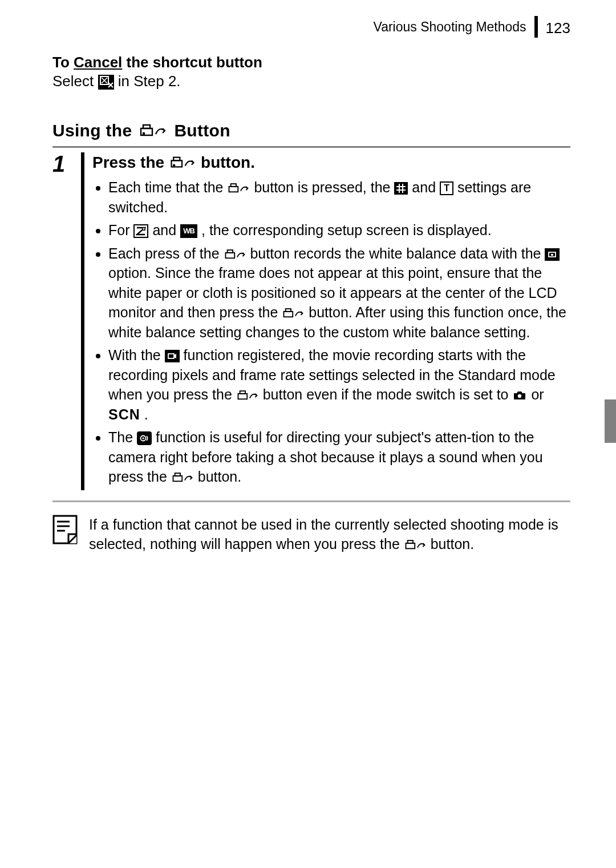 This screenshot has width=616, height=868. Describe the element at coordinates (106, 82) in the screenshot. I see `shortcut-off-icon` at that location.